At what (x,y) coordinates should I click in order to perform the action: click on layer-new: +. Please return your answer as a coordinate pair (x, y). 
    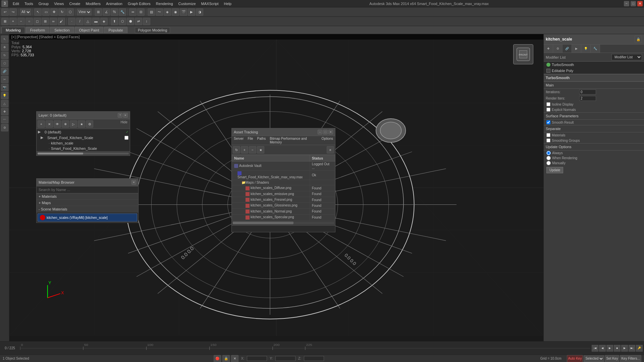
    Looking at the image, I should click on (41, 124).